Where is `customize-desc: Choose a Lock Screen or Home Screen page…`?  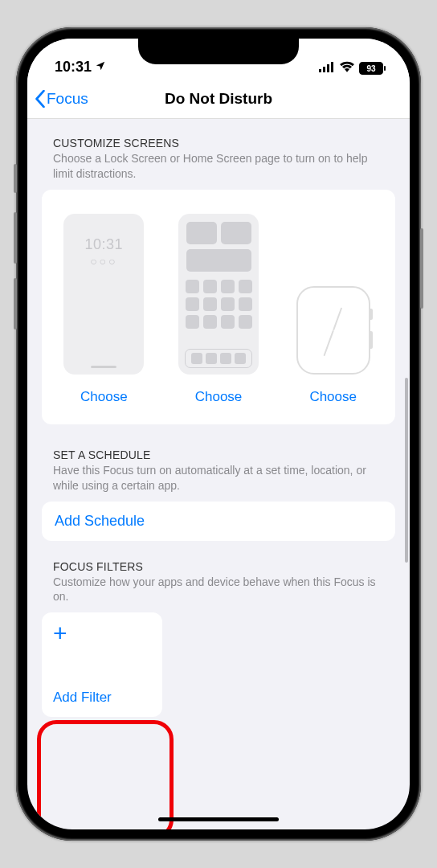 customize-desc: Choose a Lock Screen or Home Screen page… is located at coordinates (218, 166).